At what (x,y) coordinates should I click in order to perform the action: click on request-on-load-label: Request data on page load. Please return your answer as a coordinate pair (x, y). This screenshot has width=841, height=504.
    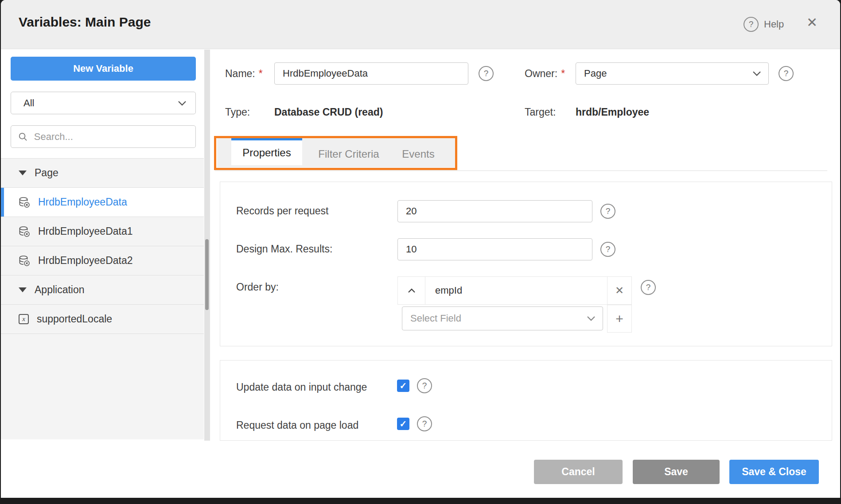
    Looking at the image, I should click on (297, 425).